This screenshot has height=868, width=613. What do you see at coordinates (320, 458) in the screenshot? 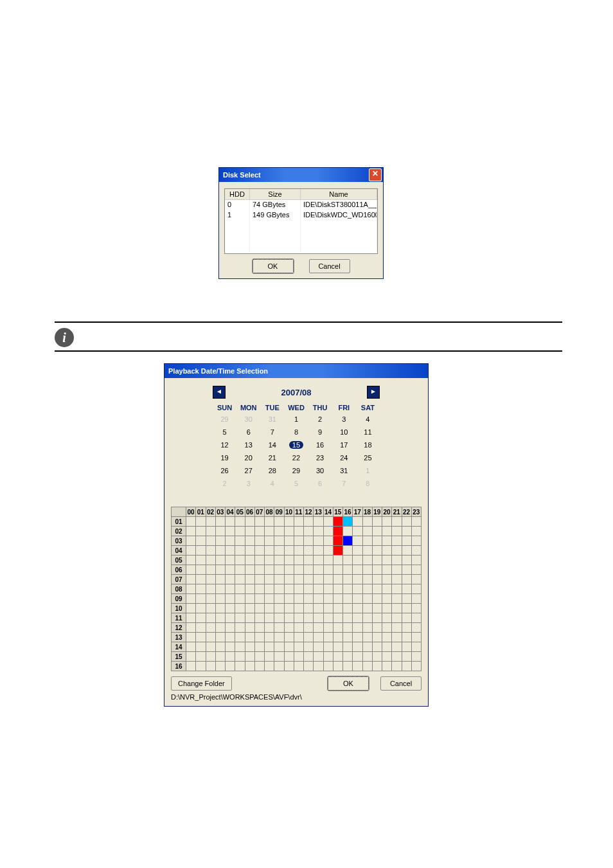
I see `calendar-day: 23` at bounding box center [320, 458].